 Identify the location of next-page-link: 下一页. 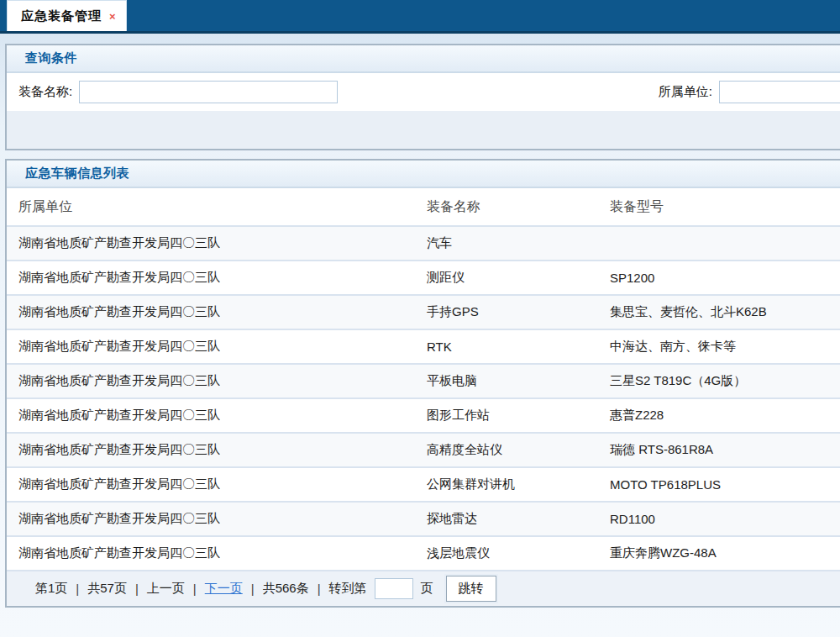
(223, 588).